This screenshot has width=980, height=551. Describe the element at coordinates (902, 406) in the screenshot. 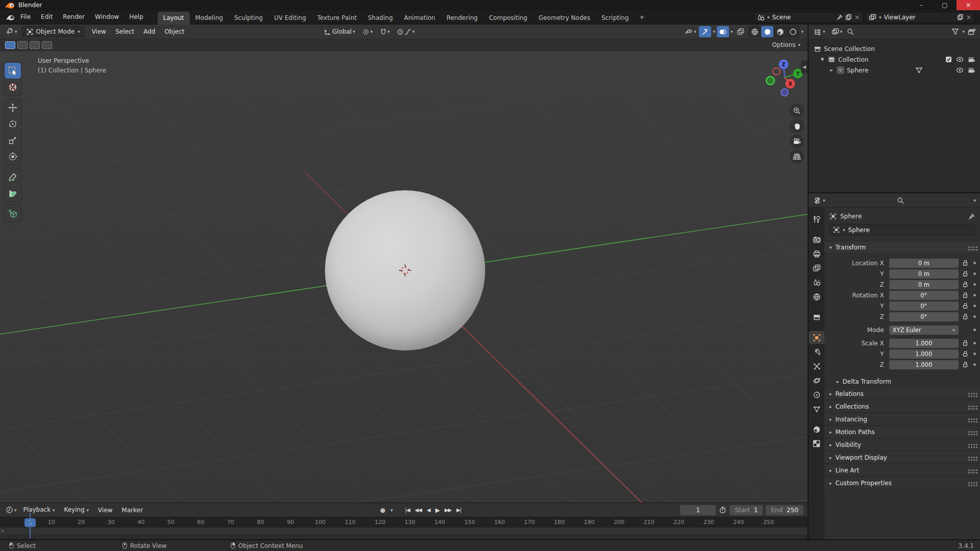

I see `collapsed-panel-header: ▸ Collections` at that location.